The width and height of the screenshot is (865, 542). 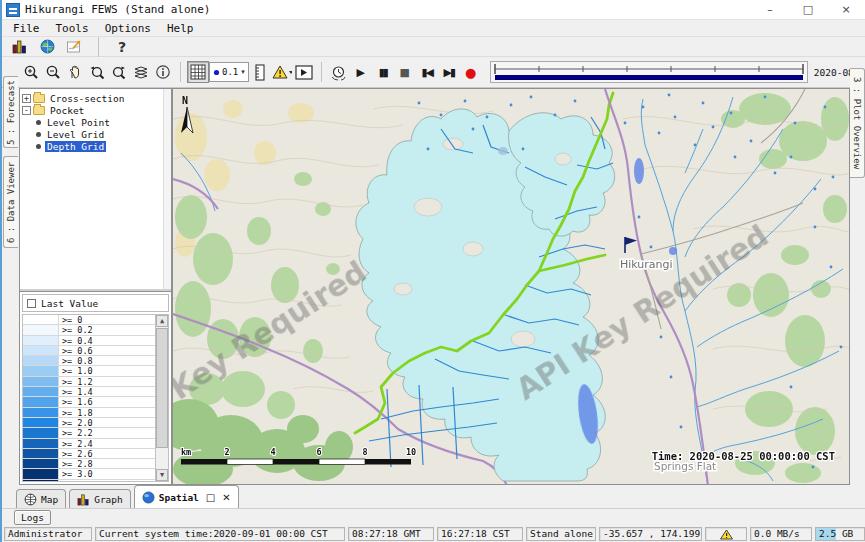 What do you see at coordinates (304, 72) in the screenshot?
I see `animation-button` at bounding box center [304, 72].